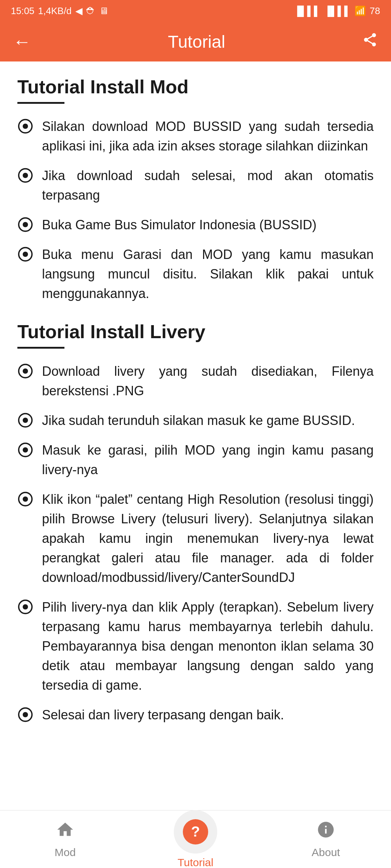 Image resolution: width=391 pixels, height=868 pixels. Describe the element at coordinates (22, 42) in the screenshot. I see `back-button: ←` at that location.